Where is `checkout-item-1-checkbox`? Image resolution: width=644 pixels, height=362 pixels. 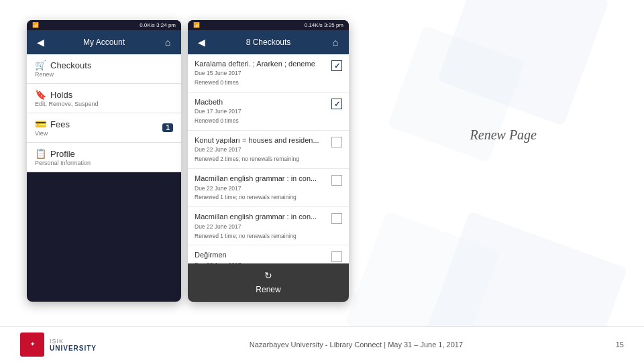
checkout-item-1-checkbox is located at coordinates (337, 66).